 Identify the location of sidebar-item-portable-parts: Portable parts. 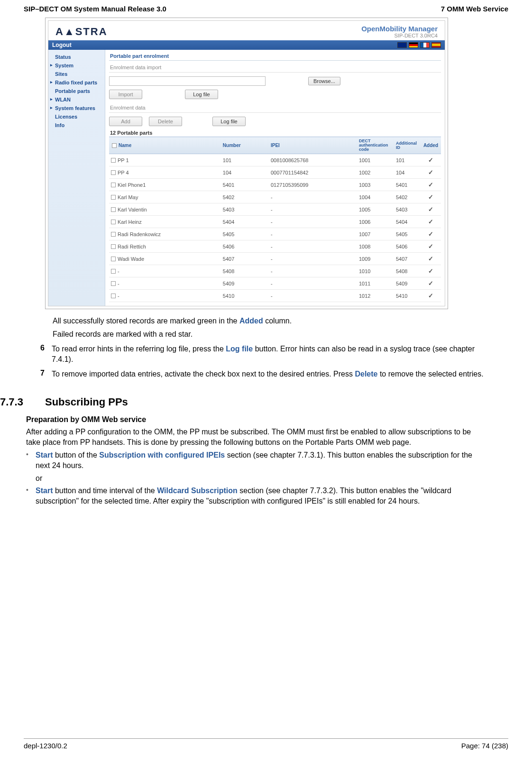
(77, 91).